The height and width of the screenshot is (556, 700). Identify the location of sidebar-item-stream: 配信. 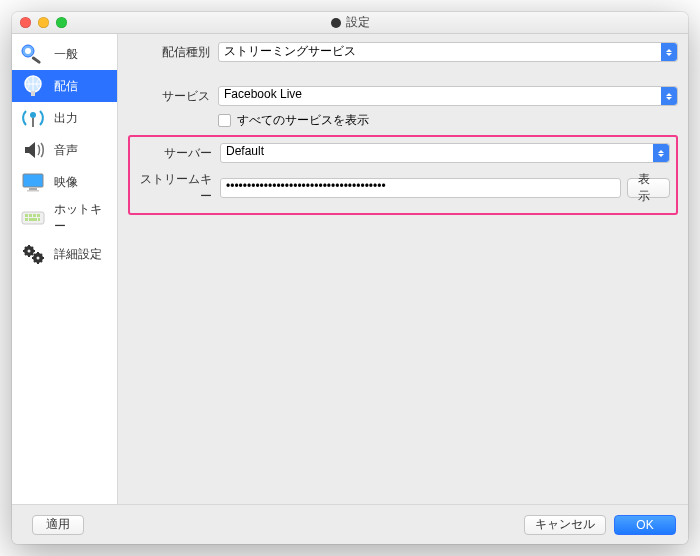
(64, 86).